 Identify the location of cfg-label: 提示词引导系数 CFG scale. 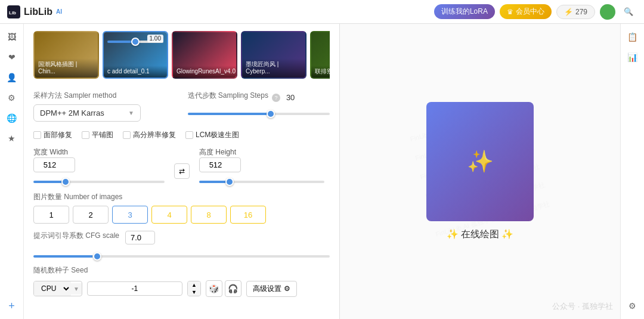
(76, 236).